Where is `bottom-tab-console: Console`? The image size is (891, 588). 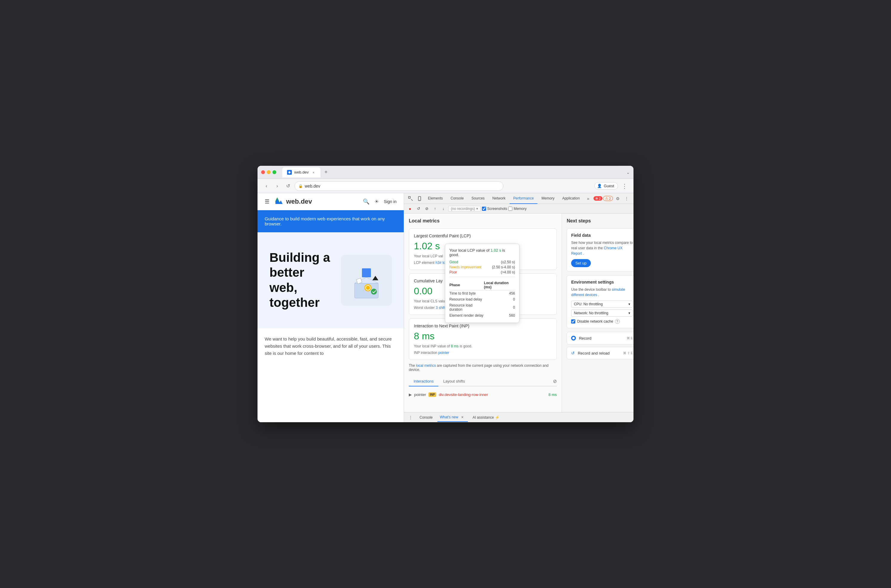
bottom-tab-console: Console is located at coordinates (426, 417).